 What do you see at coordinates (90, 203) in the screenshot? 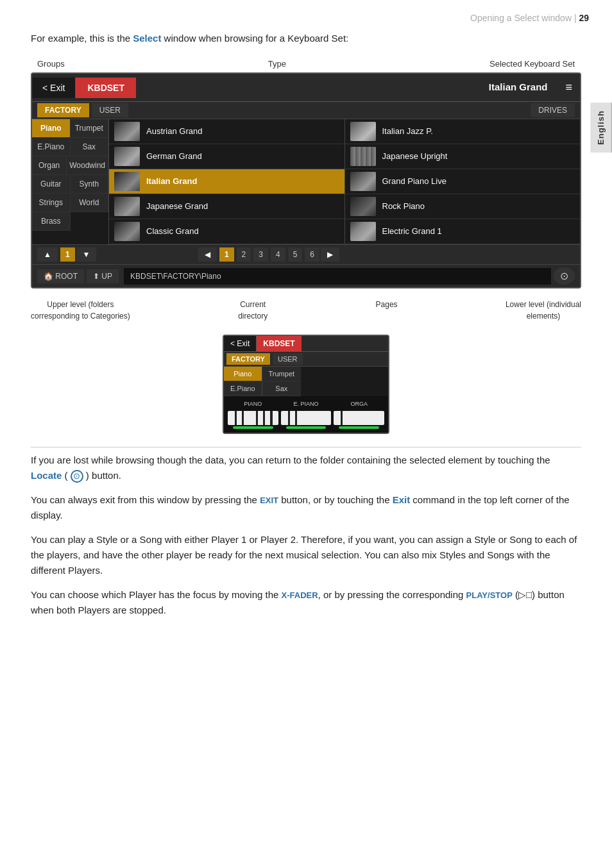
I see `cat-btn-world: World` at bounding box center [90, 203].